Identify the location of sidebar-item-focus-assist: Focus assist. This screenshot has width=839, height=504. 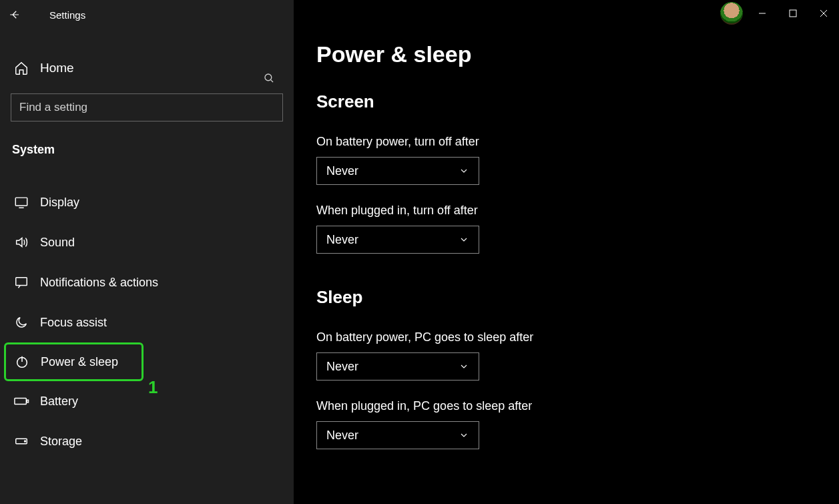
(147, 322).